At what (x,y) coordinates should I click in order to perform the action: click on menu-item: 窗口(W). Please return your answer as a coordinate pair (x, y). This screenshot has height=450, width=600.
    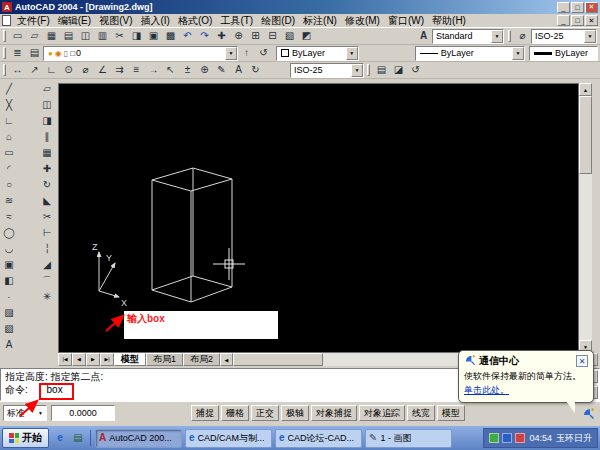
    Looking at the image, I should click on (406, 20).